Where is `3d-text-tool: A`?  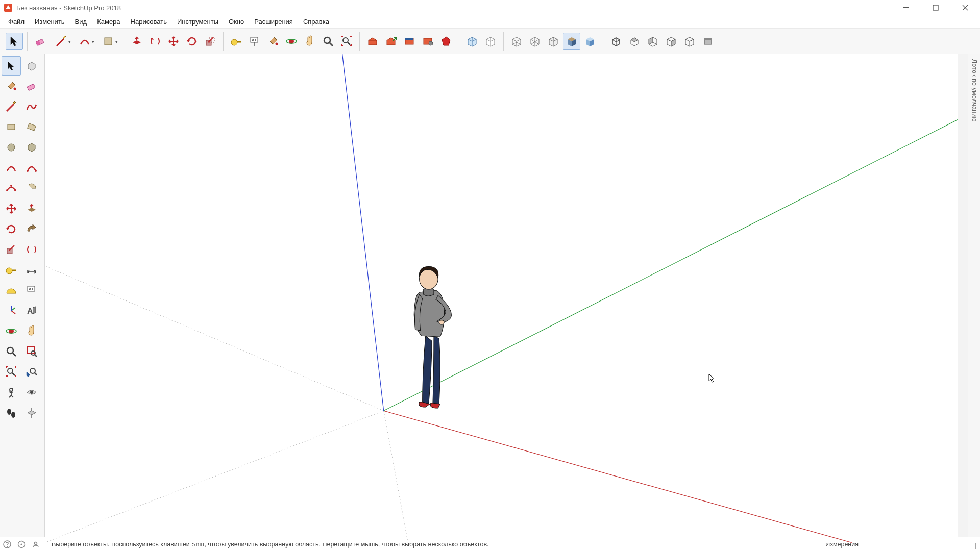
3d-text-tool: A is located at coordinates (32, 311).